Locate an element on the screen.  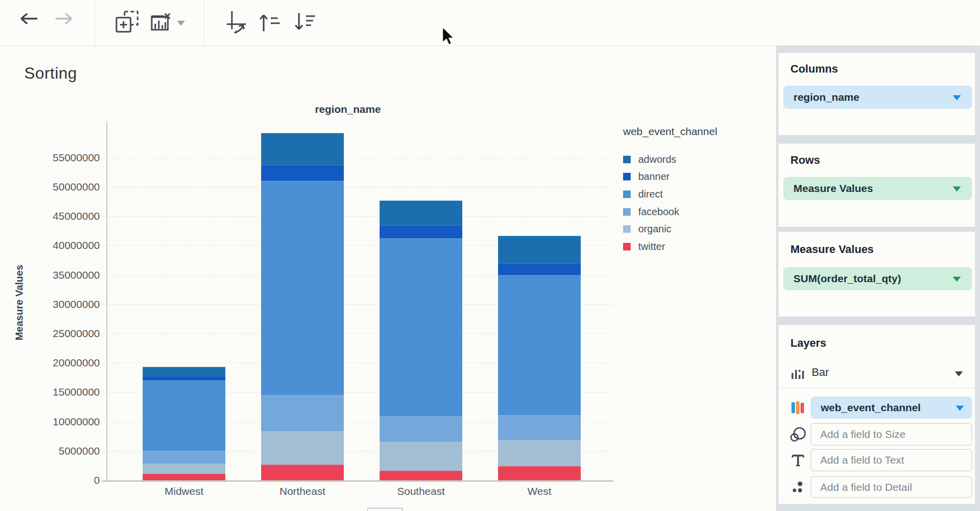
back-button is located at coordinates (30, 19).